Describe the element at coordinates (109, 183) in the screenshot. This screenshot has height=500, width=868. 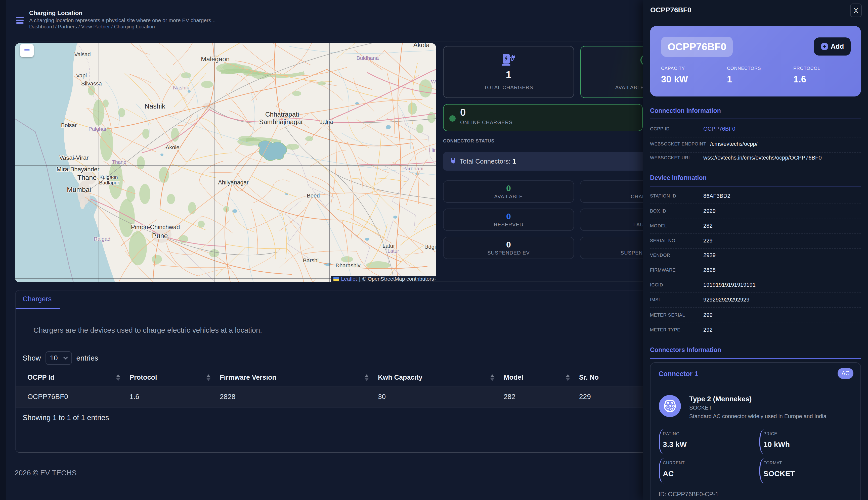
I see `svg-text: Badlapur` at that location.